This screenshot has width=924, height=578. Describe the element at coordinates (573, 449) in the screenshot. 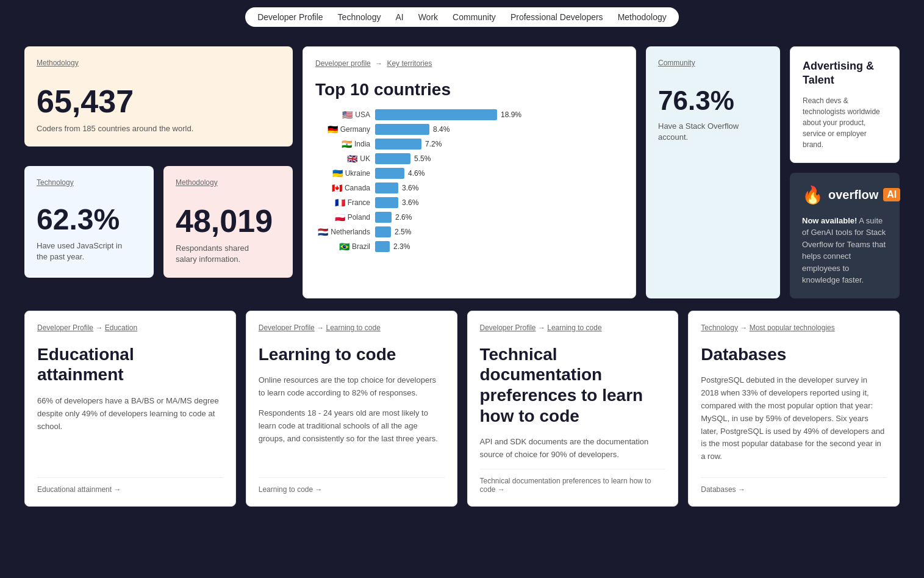

I see `card-body-1-2: API and SDK documents are the documentat…` at that location.